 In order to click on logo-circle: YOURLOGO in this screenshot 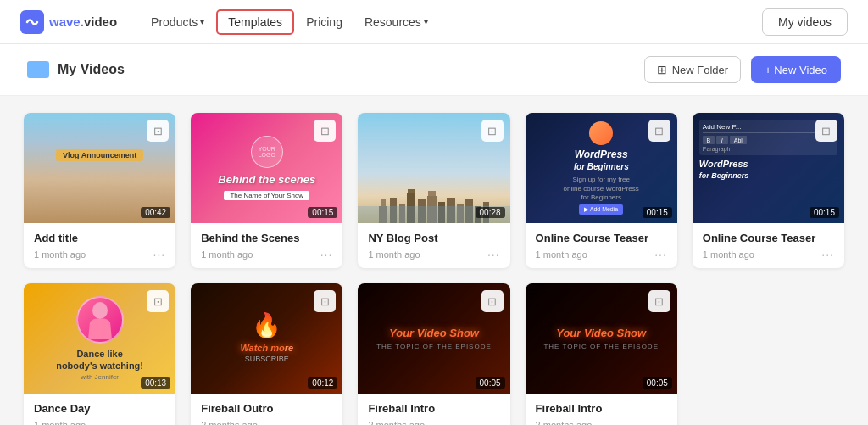, I will do `click(267, 152)`.